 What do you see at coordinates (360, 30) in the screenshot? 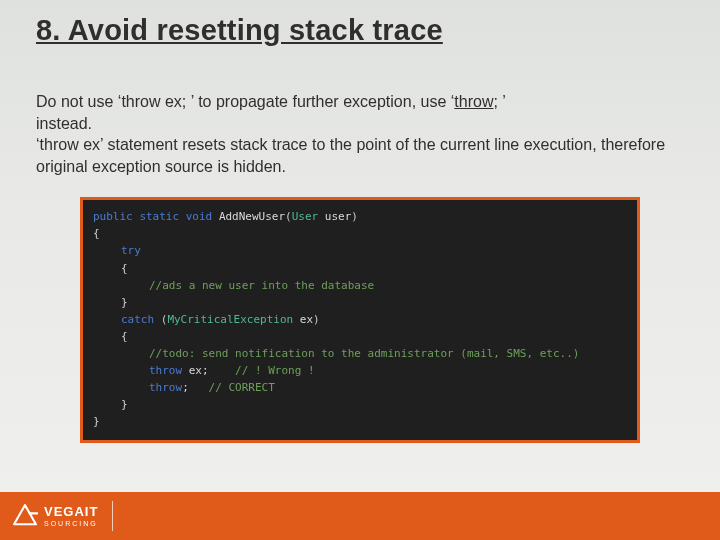
I see `slide-title: 8. Avoid resetting stack trace` at bounding box center [360, 30].